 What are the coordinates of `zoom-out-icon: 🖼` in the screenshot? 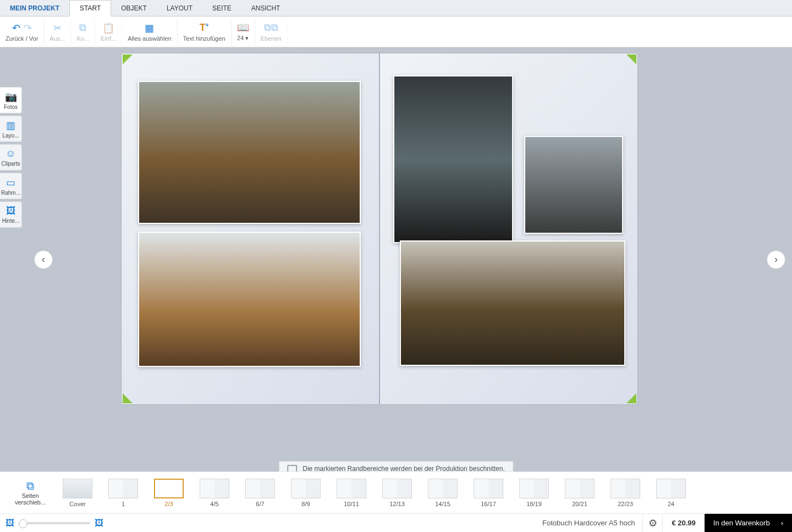 It's located at (10, 523).